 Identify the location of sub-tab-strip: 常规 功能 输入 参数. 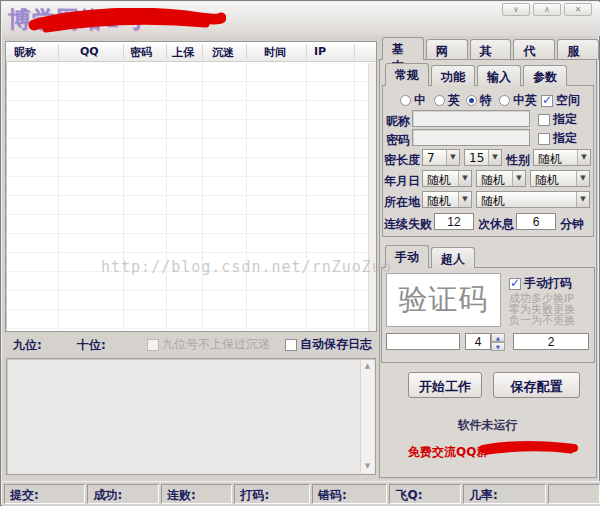
(476, 76).